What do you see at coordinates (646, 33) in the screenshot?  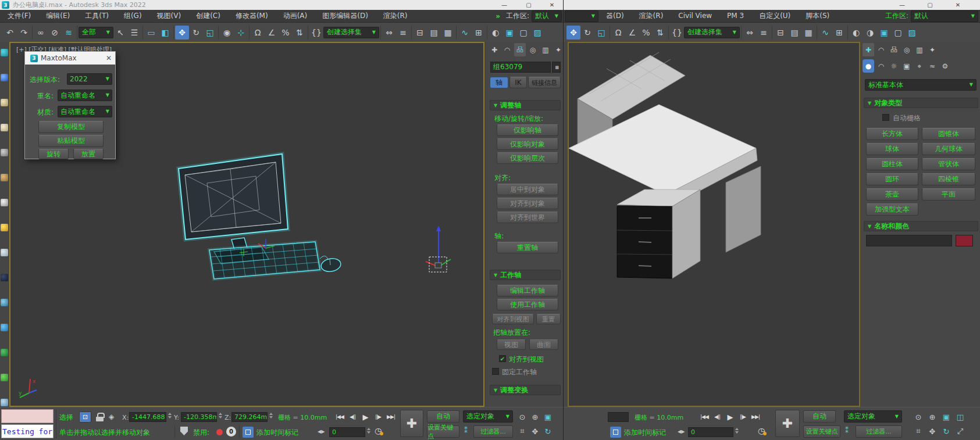 I see `percent-snap-button: %` at bounding box center [646, 33].